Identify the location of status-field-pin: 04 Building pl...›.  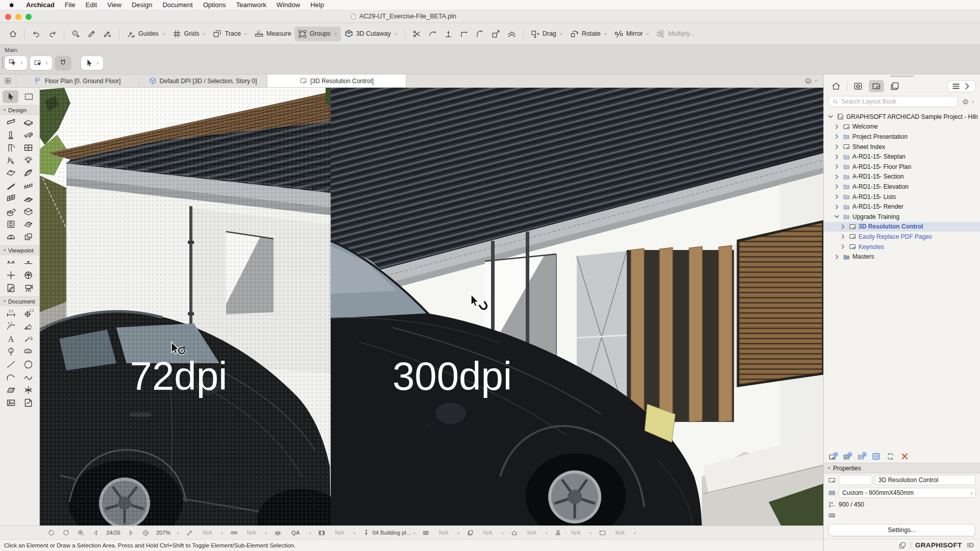
(389, 533).